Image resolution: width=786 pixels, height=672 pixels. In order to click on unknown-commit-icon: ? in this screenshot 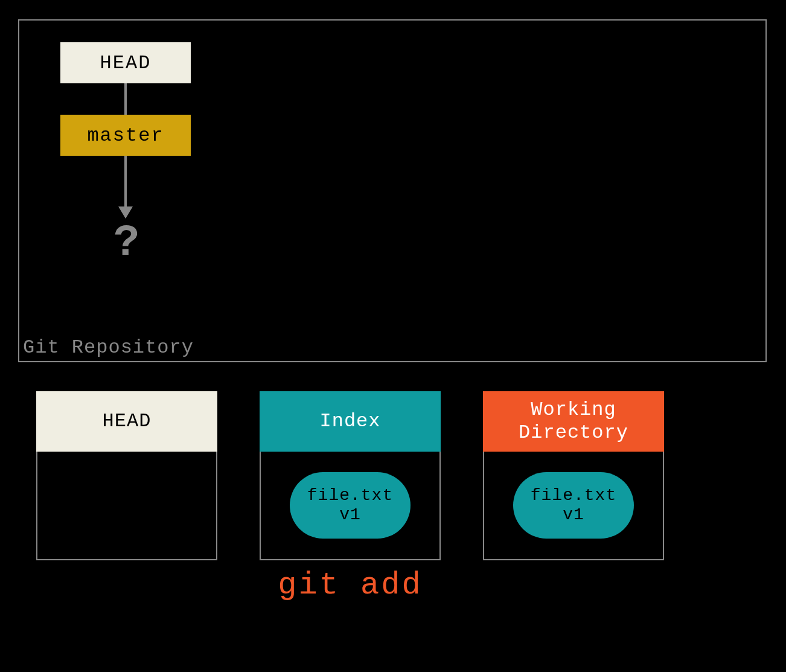, I will do `click(127, 243)`.